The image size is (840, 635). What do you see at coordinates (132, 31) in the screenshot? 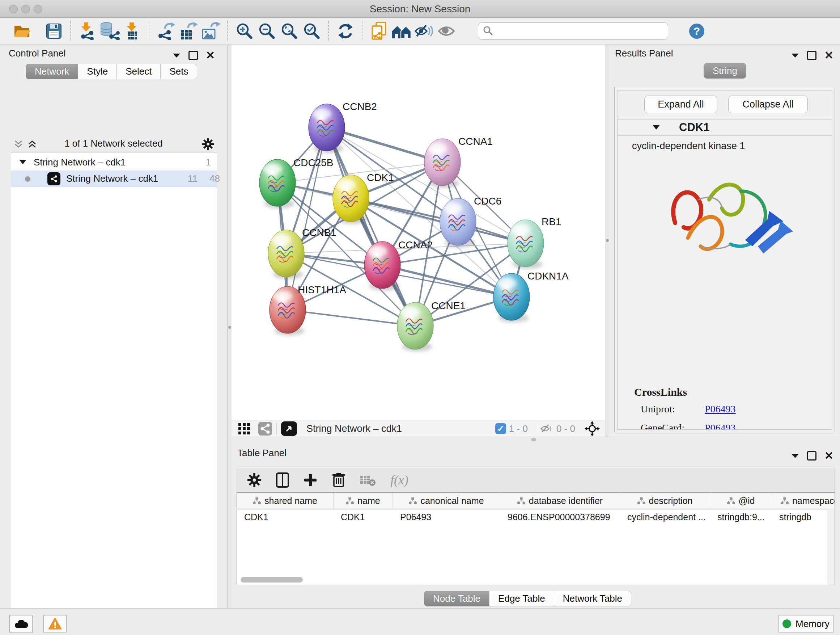
I see `import-table-from-file-button` at bounding box center [132, 31].